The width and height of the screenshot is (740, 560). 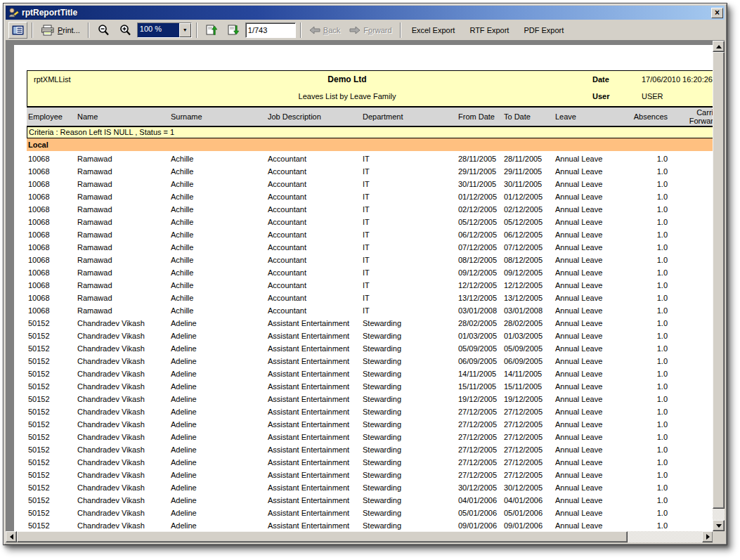 What do you see at coordinates (481, 323) in the screenshot?
I see `cell-from-date: 28/02/2005` at bounding box center [481, 323].